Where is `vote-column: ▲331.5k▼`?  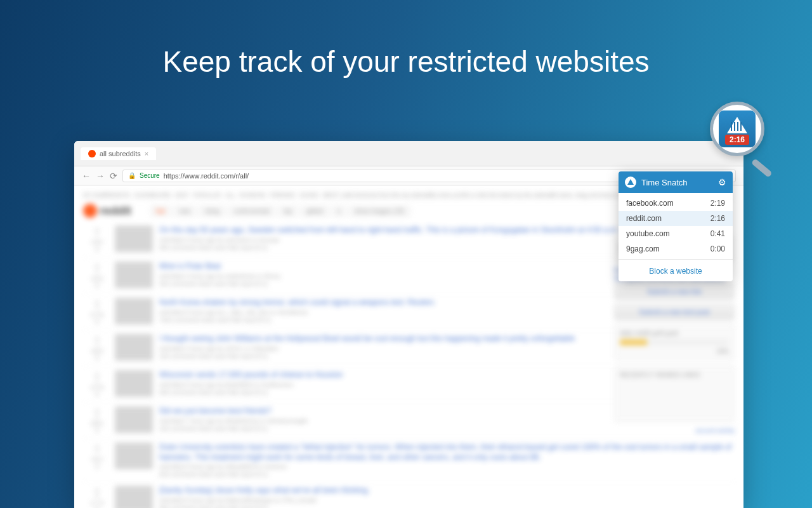 vote-column: ▲331.5k▼ is located at coordinates (97, 312).